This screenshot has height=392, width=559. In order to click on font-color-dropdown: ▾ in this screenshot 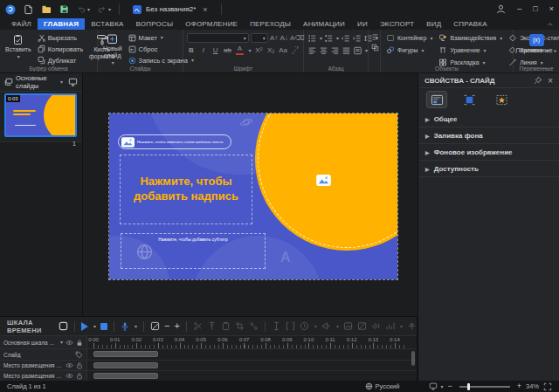, I will do `click(250, 51)`.